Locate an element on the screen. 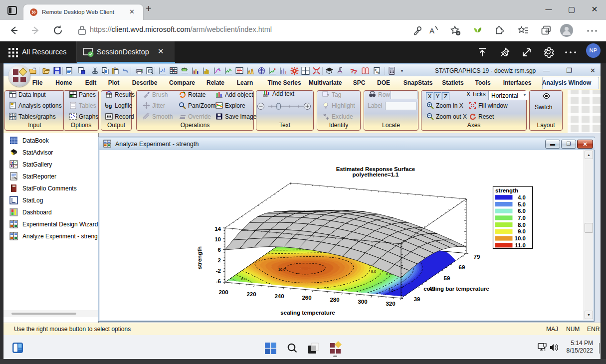  svg-text: abc is located at coordinates (266, 96).